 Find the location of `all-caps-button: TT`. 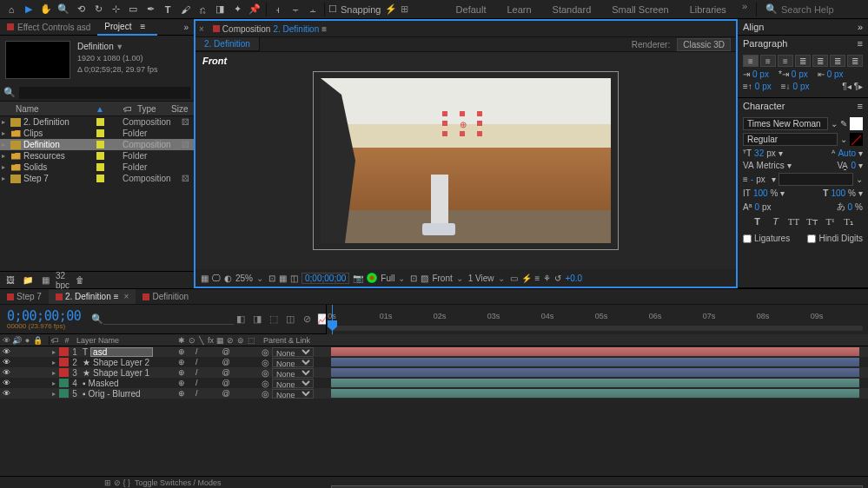

all-caps-button: TT is located at coordinates (794, 221).